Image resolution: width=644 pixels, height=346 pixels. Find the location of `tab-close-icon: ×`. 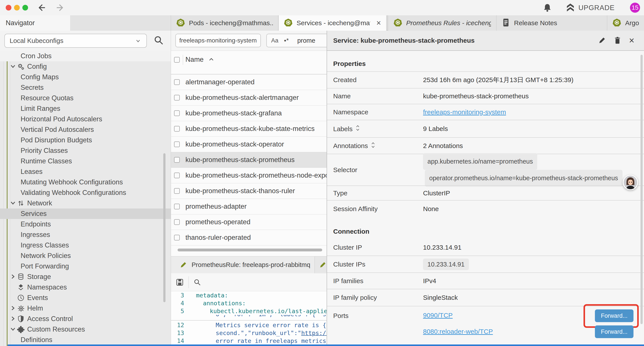

tab-close-icon: × is located at coordinates (378, 23).